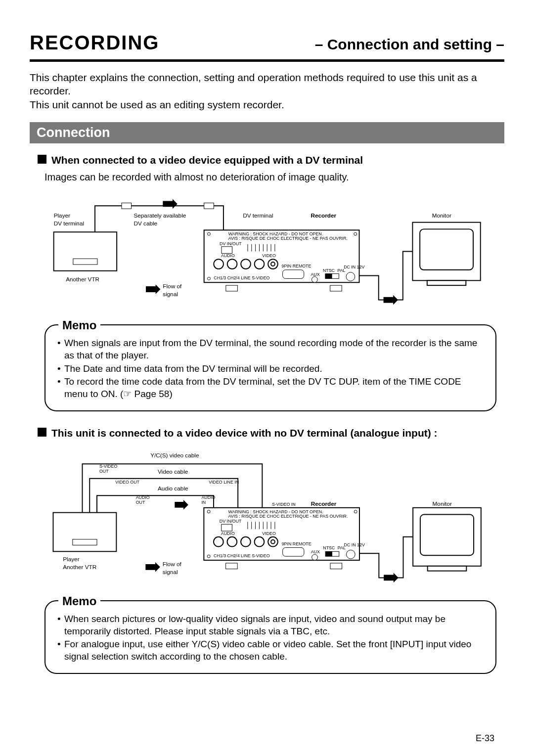  I want to click on svg-text: OUT, so click(140, 502).